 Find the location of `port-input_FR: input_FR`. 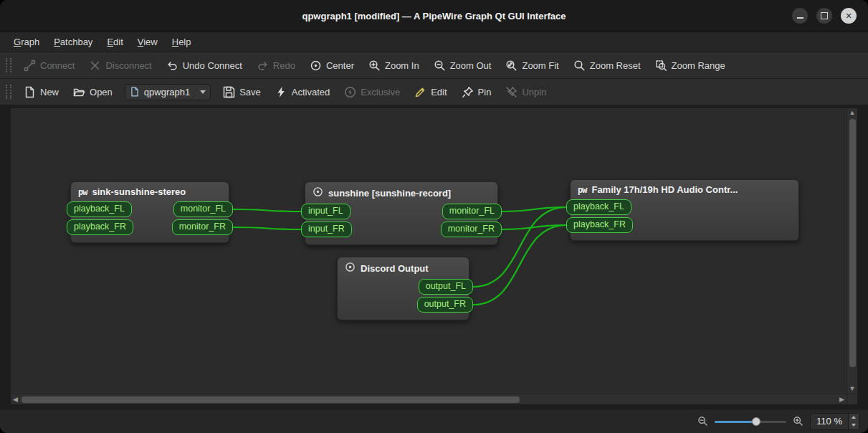

port-input_FR: input_FR is located at coordinates (327, 229).